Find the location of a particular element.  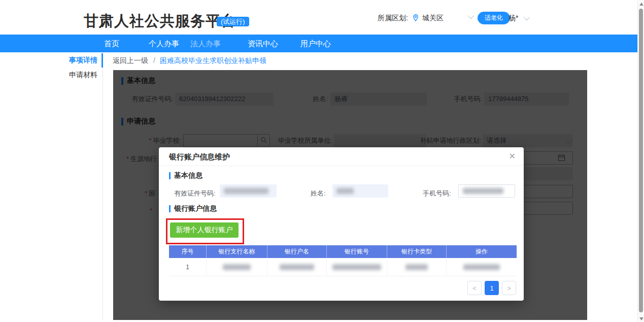

trial-run-badge: (试运行) is located at coordinates (233, 21).